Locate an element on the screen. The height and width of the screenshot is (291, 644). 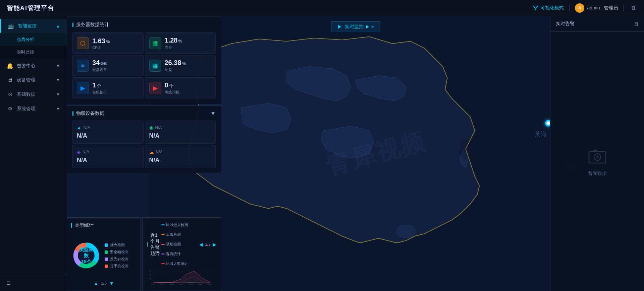
legend-item-1: 安全帽检测 is located at coordinates (117, 252).